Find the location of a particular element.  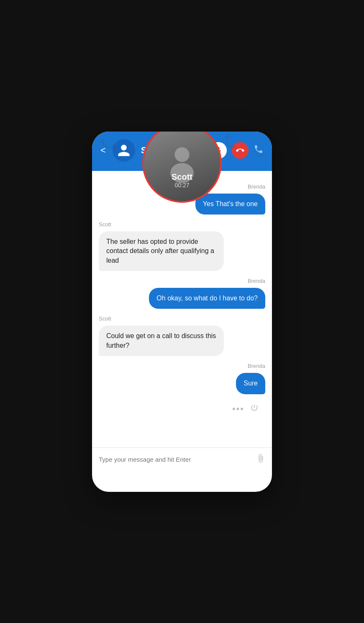

message-row: Sure is located at coordinates (182, 383).